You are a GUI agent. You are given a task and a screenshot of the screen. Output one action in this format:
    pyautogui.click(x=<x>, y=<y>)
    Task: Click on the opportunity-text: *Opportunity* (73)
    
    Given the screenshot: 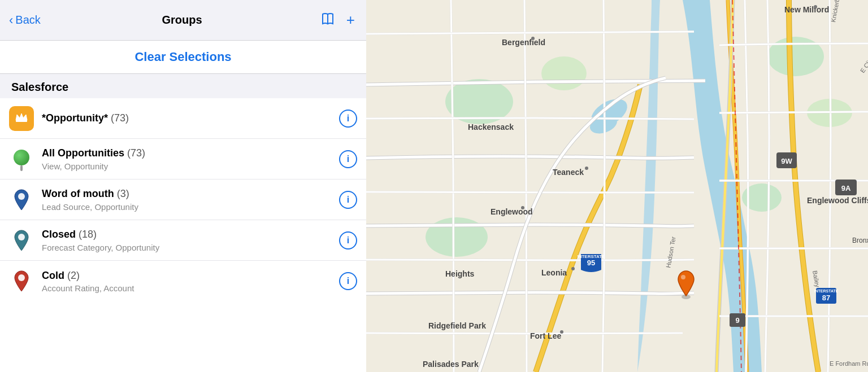 What is the action you would take?
    pyautogui.click(x=188, y=119)
    